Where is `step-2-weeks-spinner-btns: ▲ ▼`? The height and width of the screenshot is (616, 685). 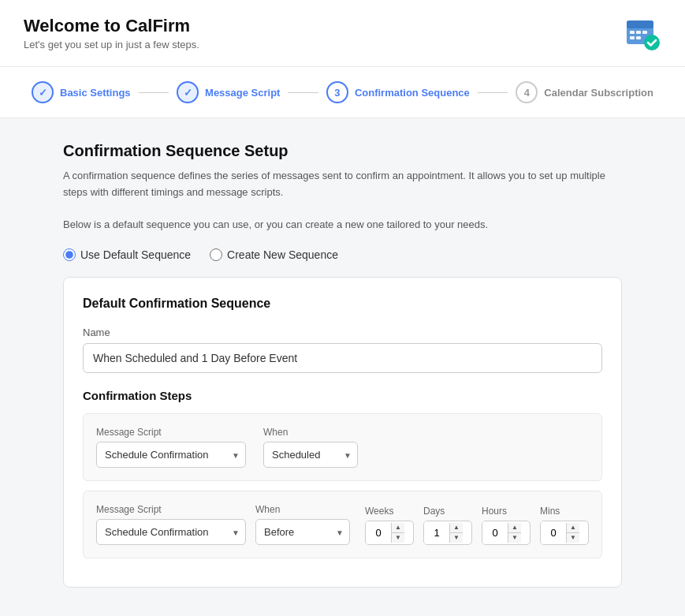
step-2-weeks-spinner-btns: ▲ ▼ is located at coordinates (397, 533).